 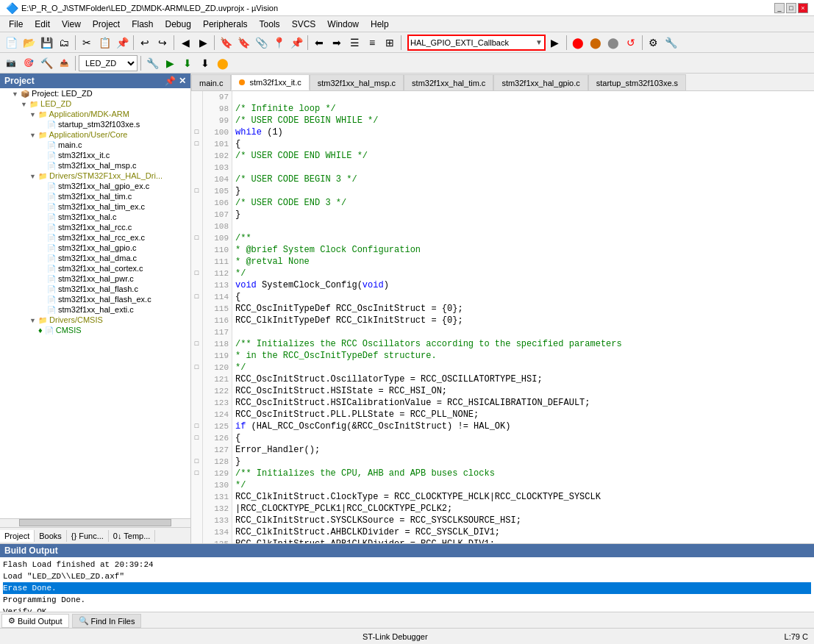 What do you see at coordinates (96, 135) in the screenshot?
I see `tree-item: ▼ 📁 Application/User/Core` at bounding box center [96, 135].